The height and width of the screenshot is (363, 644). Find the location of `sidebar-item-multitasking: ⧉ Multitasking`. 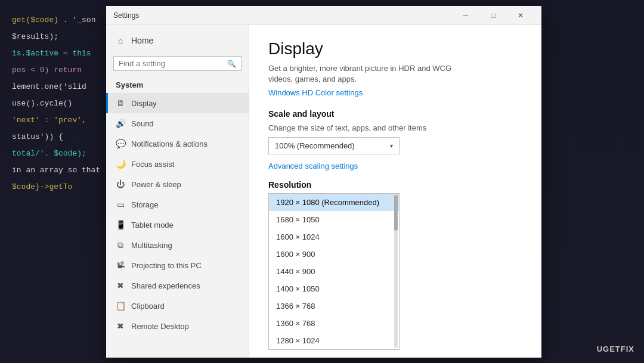

sidebar-item-multitasking: ⧉ Multitasking is located at coordinates (178, 245).